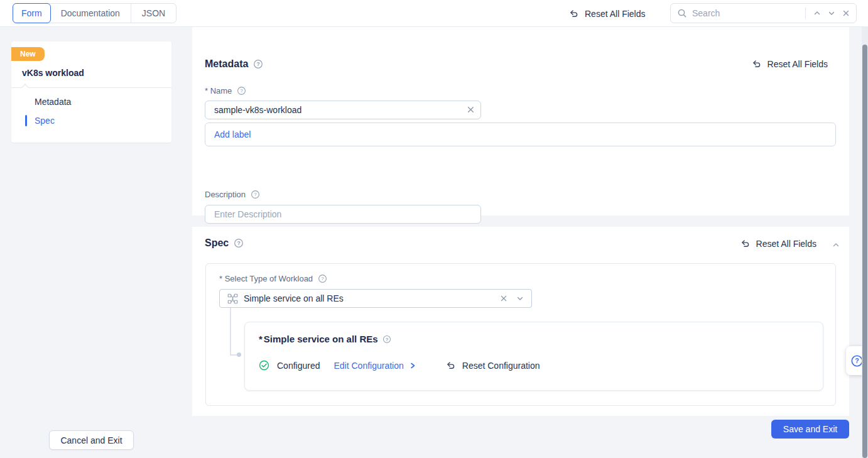 This screenshot has width=868, height=458. What do you see at coordinates (153, 13) in the screenshot?
I see `tab-json: JSON` at bounding box center [153, 13].